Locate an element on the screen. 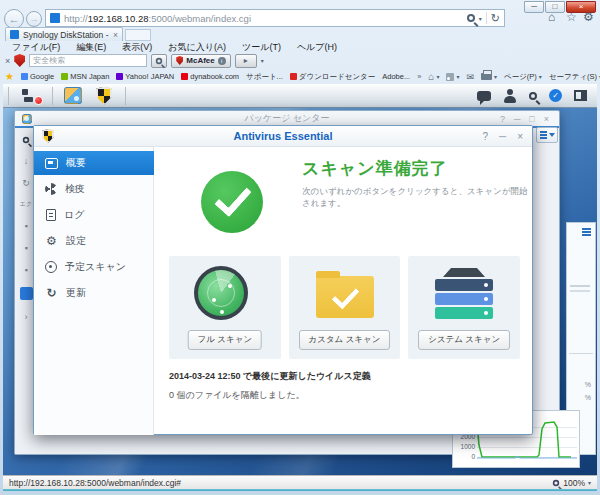 This screenshot has width=600, height=495. window-bottom-edge is located at coordinates (300, 490).